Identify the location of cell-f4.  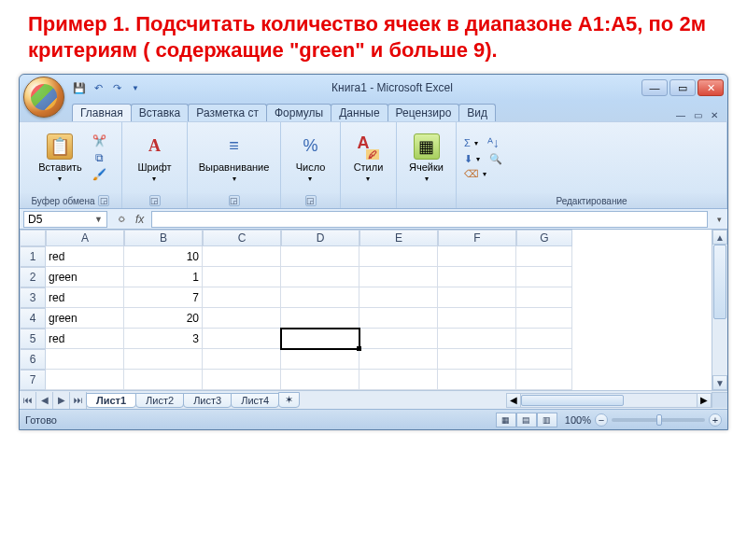
(477, 318).